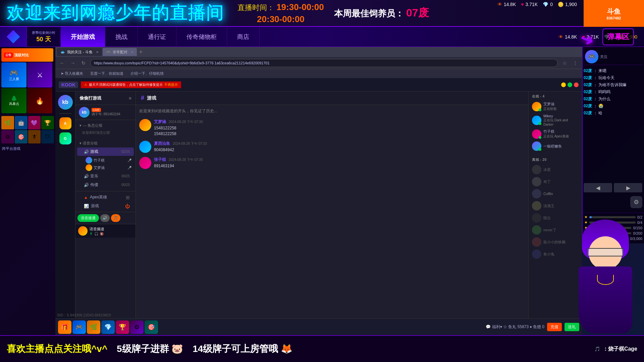  I want to click on url-input, so click(324, 63).